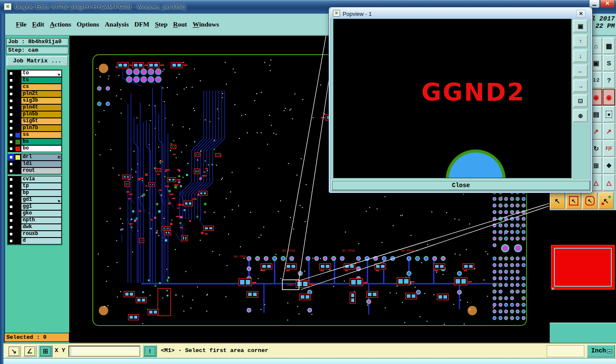 The height and width of the screenshot is (364, 616). I want to click on layer-row-npth: npth, so click(35, 220).